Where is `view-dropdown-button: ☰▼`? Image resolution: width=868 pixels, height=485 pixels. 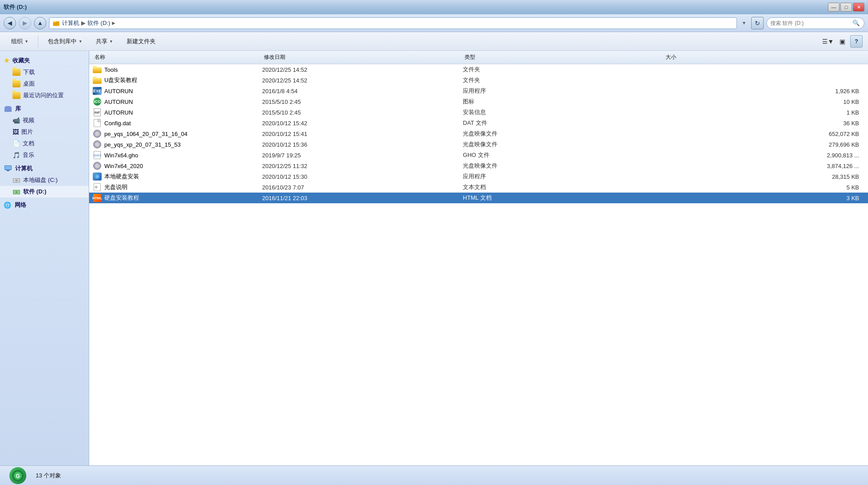 view-dropdown-button: ☰▼ is located at coordinates (828, 41).